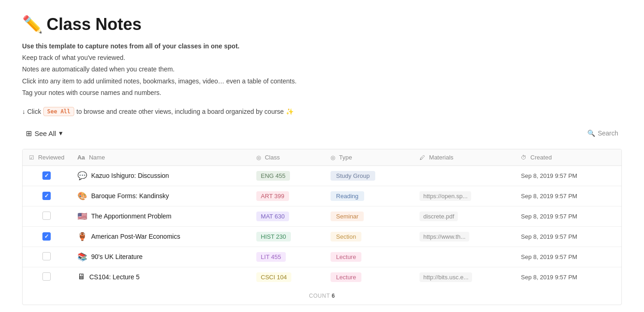 The height and width of the screenshot is (312, 644). I want to click on materials-link: discrete.pdf, so click(439, 217).